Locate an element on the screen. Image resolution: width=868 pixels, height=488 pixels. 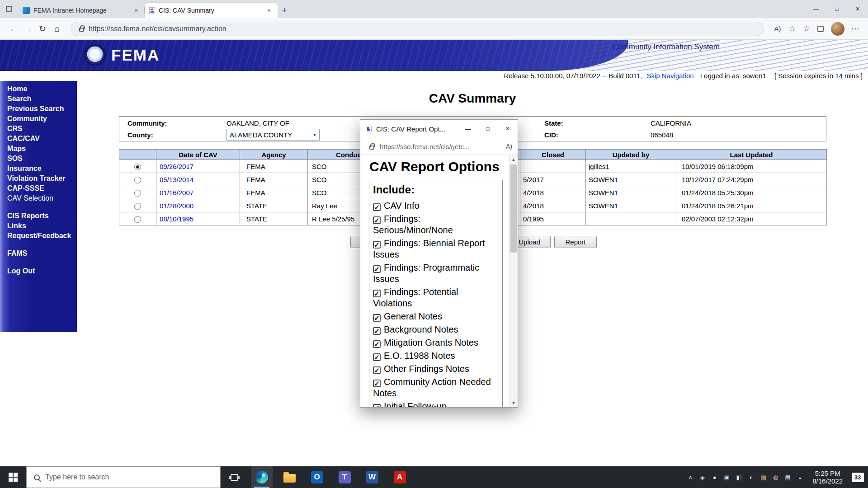
sidebar-link: Previous Search is located at coordinates (42, 109).